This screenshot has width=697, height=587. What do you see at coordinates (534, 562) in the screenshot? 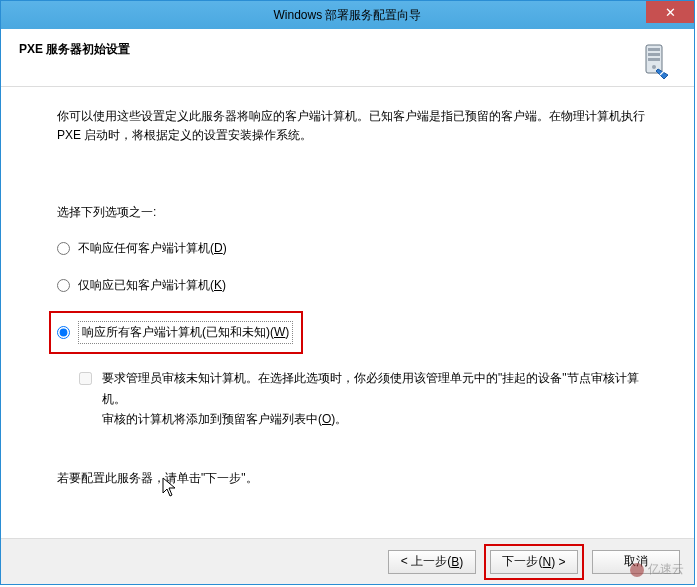
I see `next-button-highlight: 下一步(N) >` at bounding box center [534, 562].